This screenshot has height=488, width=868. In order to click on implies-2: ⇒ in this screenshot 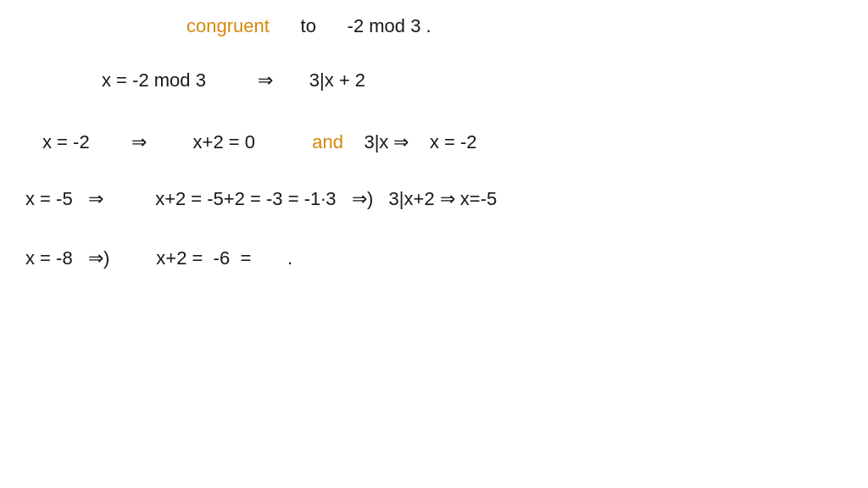, I will do `click(142, 142)`.